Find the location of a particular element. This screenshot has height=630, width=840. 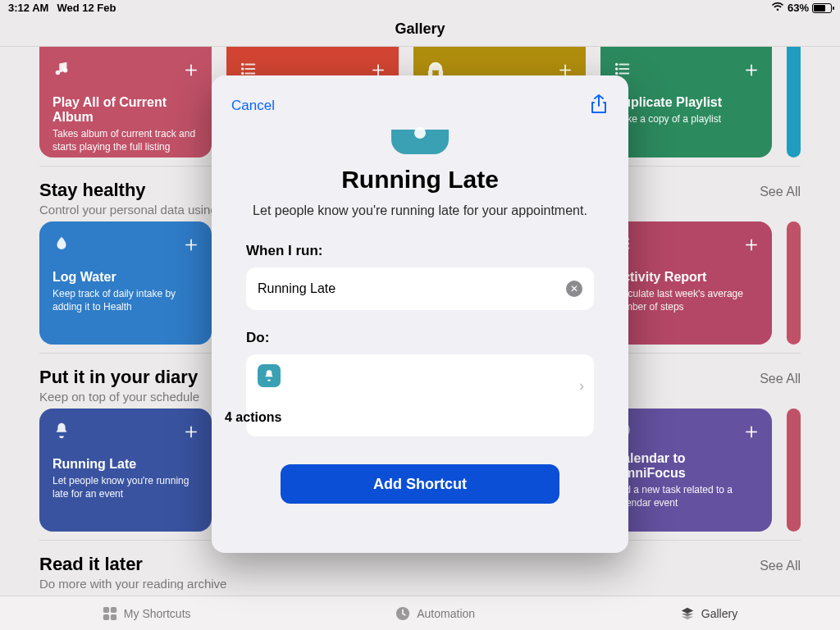

shortcut-name-input is located at coordinates (412, 289).